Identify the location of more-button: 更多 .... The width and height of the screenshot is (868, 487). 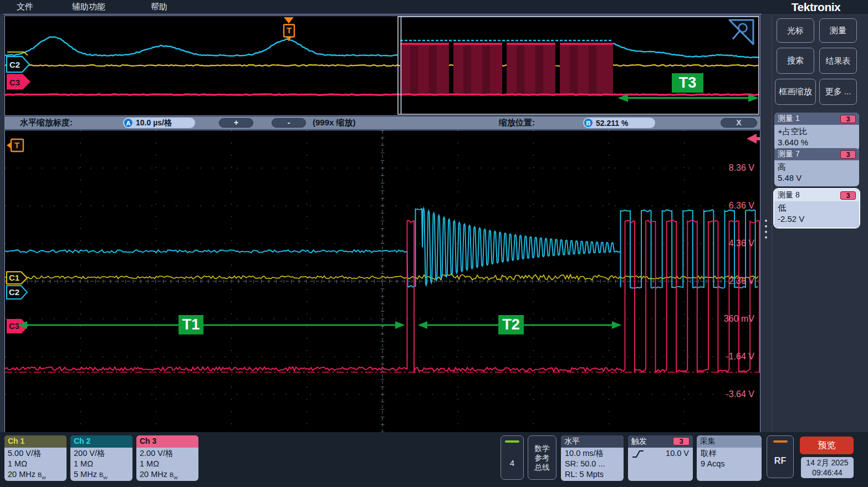
(838, 92).